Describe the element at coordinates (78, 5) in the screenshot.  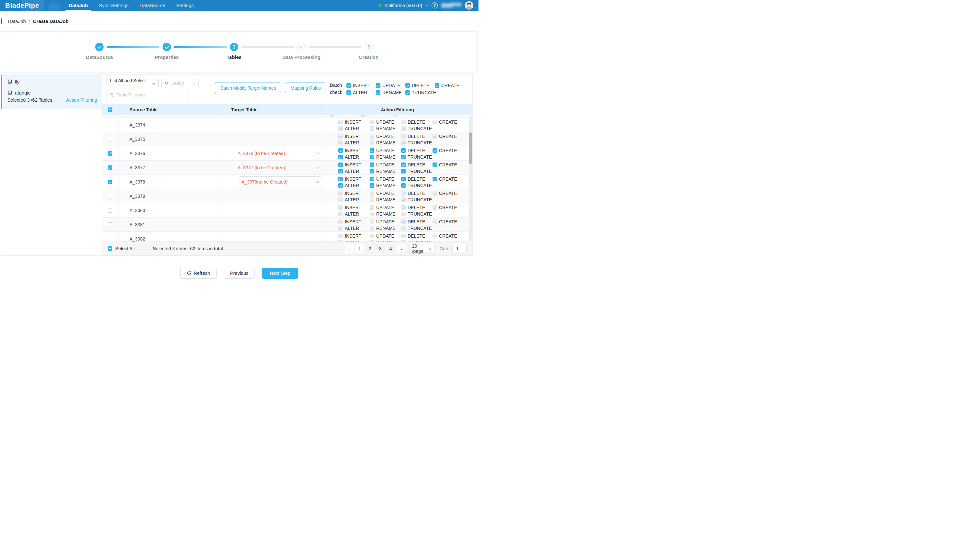
I see `nav-item-datajob: DataJob` at that location.